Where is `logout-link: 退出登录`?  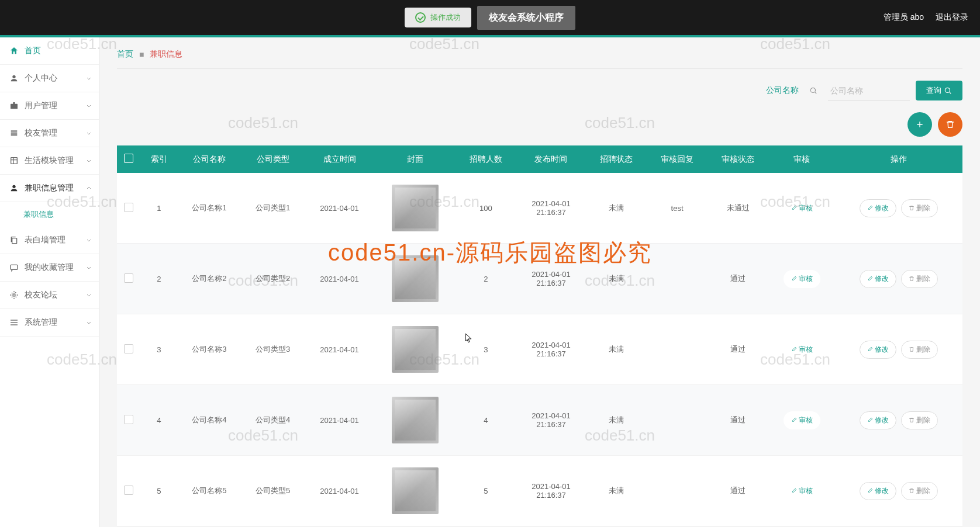 logout-link: 退出登录 is located at coordinates (952, 18).